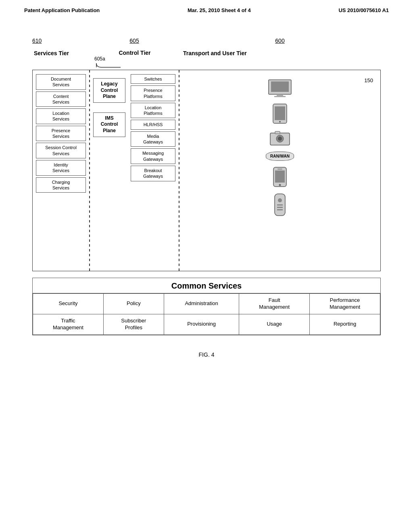 The height and width of the screenshot is (532, 413). What do you see at coordinates (109, 125) in the screenshot?
I see `ims-control-plane: IMSControlPlane` at bounding box center [109, 125].